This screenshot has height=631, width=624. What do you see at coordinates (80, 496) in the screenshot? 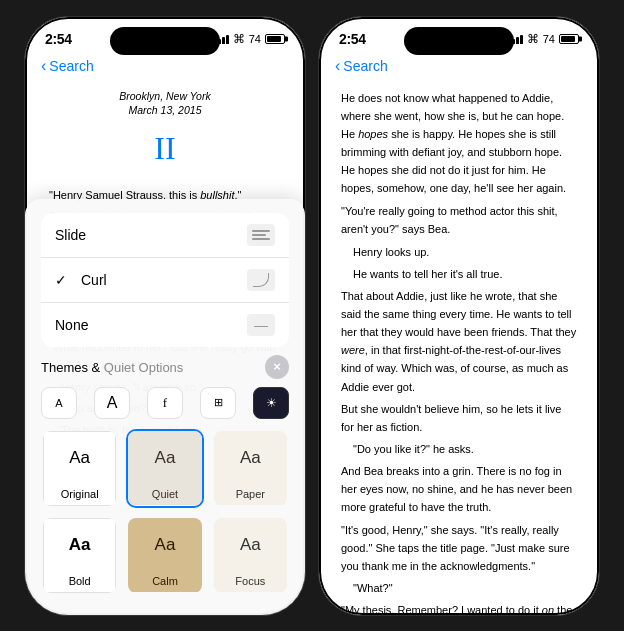
I see `theme-original-name: Original` at bounding box center [80, 496].